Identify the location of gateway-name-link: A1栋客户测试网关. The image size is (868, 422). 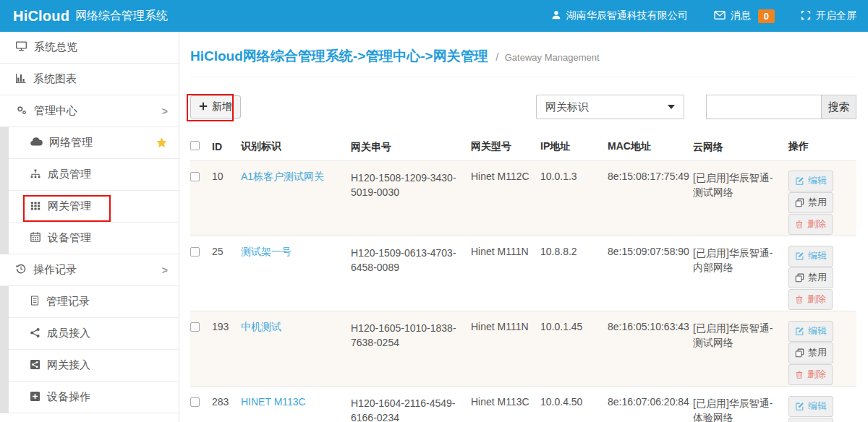
(282, 176).